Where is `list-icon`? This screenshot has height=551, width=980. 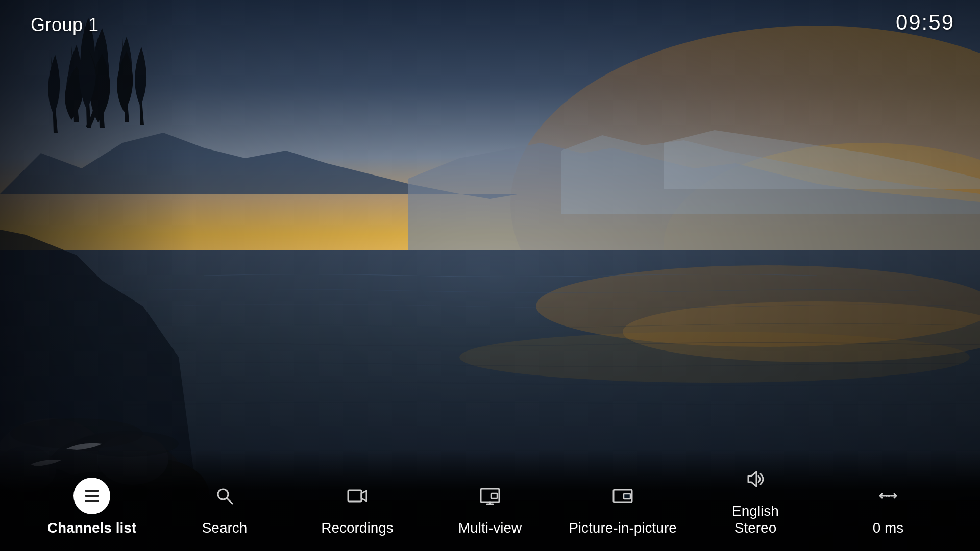
list-icon is located at coordinates (92, 496).